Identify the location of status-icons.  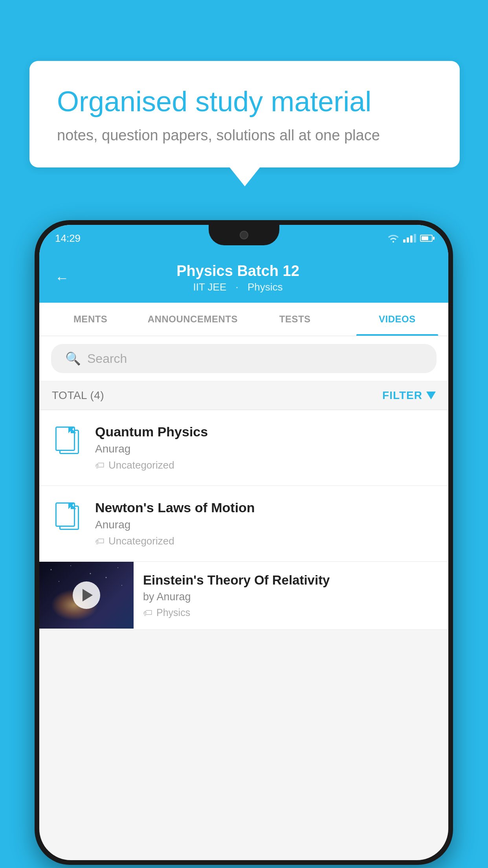
(410, 238).